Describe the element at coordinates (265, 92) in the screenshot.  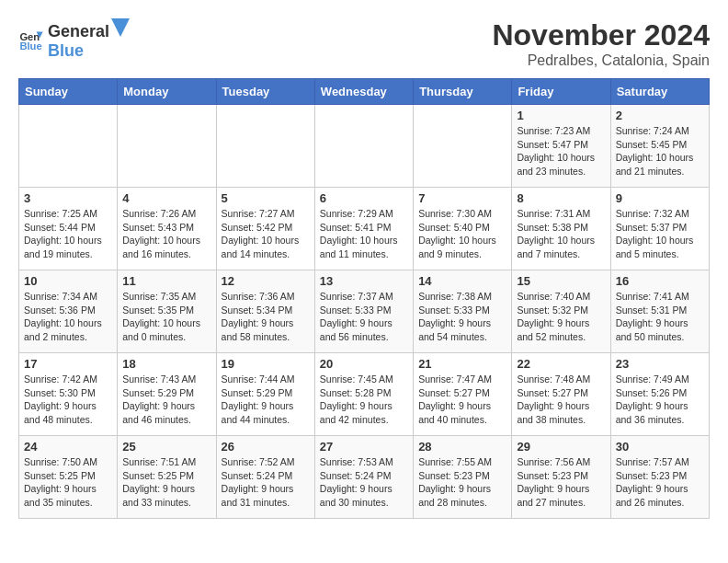
I see `calendar-header-tuesday: Tuesday` at that location.